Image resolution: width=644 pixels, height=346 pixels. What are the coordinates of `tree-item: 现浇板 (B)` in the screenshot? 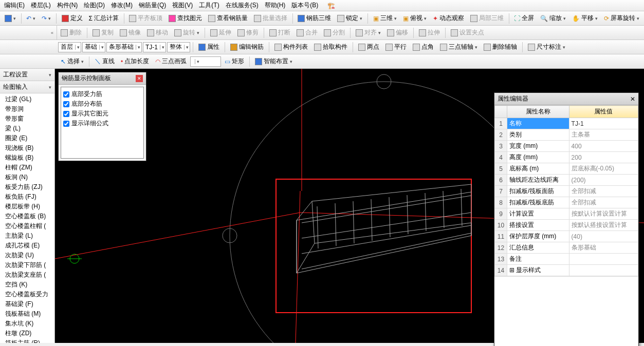 It's located at (27, 148).